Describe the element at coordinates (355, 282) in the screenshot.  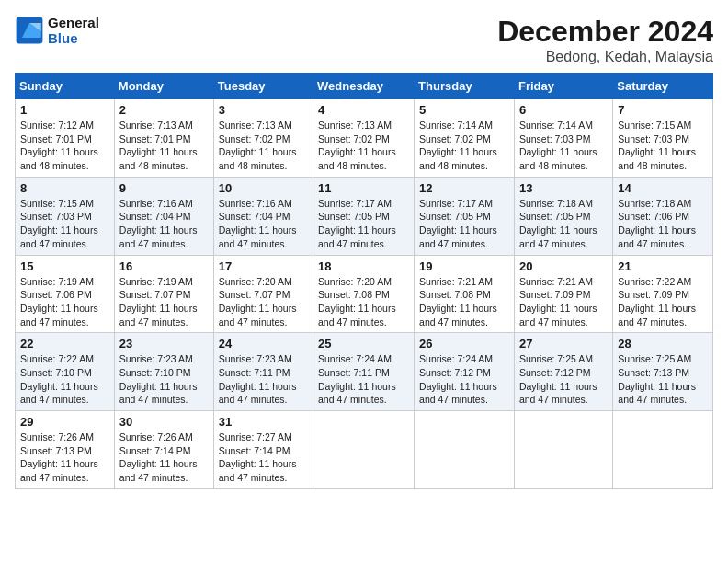
I see `sunrise-label: Sunrise: 7:20 AM` at that location.